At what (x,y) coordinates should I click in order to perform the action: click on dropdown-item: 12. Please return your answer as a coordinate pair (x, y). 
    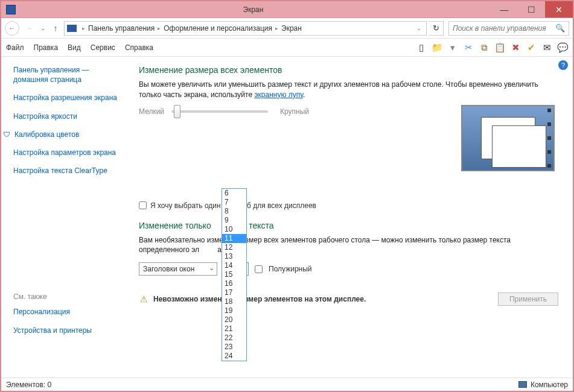
    Looking at the image, I should click on (234, 247).